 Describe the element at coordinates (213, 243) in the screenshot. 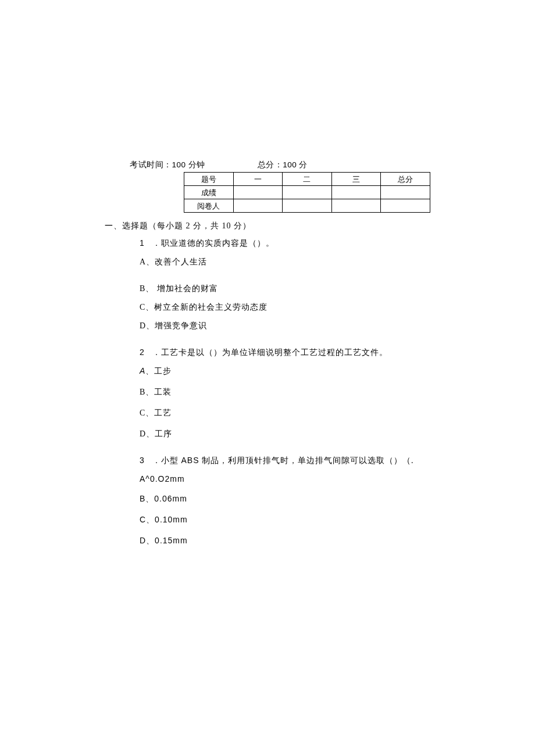

I see `question-body: ．职业道德的实质内容是（）。` at that location.